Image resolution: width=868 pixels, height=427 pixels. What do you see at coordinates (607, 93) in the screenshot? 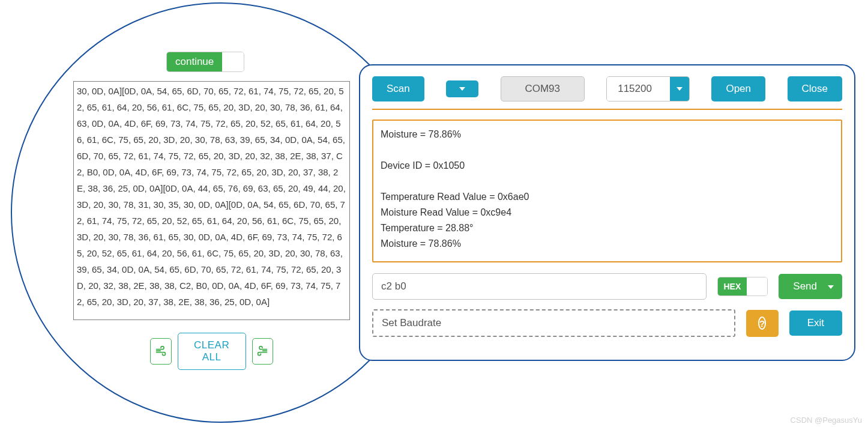
I see `serial-toolbar: Scan COM93 115200 Open Close` at bounding box center [607, 93].